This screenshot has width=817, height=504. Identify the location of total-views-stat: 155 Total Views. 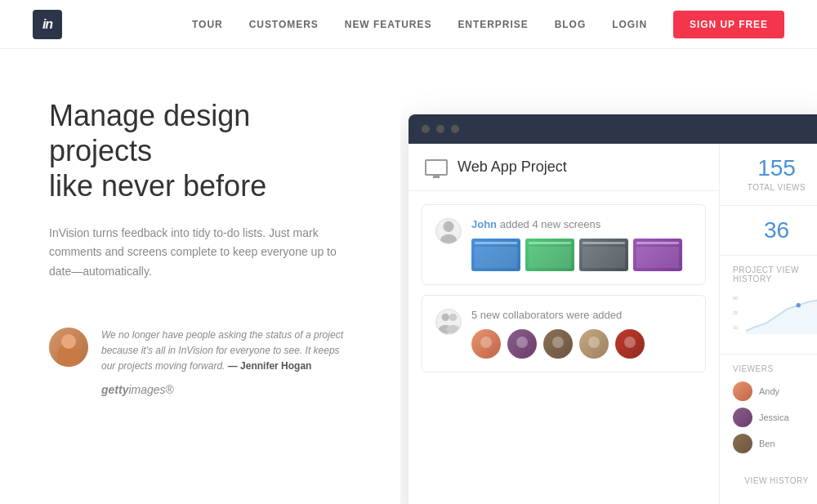
(768, 175).